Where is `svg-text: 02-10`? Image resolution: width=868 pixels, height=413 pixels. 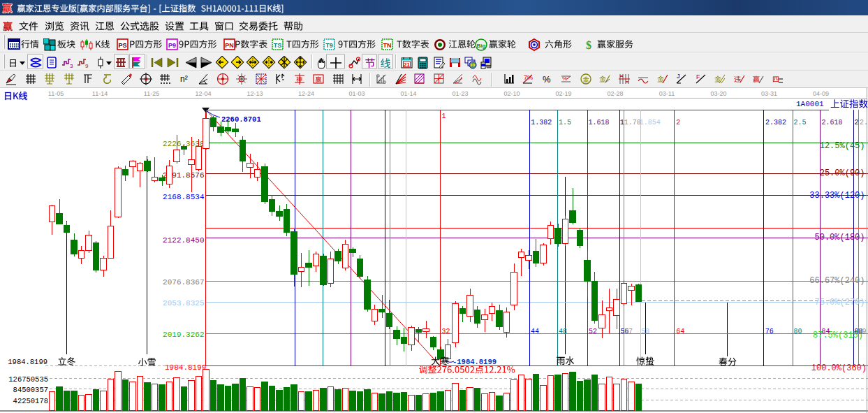 svg-text: 02-10 is located at coordinates (511, 94).